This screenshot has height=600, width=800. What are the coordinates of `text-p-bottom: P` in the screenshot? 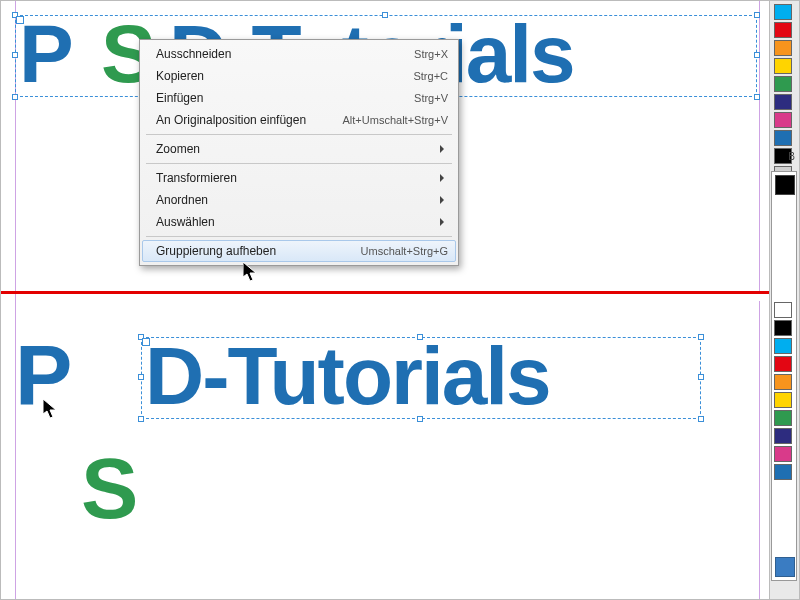 It's located at (42, 376).